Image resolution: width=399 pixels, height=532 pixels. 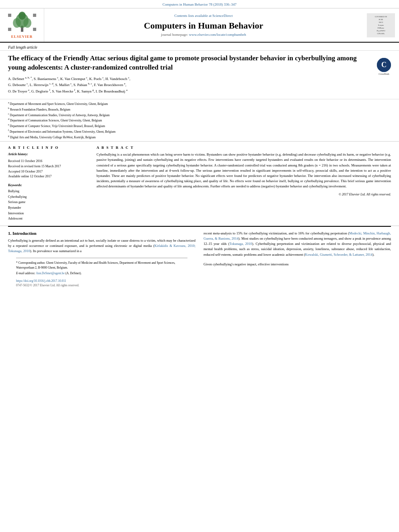 I want to click on keyword-adolescent: Adolescent, so click(x=48, y=219).